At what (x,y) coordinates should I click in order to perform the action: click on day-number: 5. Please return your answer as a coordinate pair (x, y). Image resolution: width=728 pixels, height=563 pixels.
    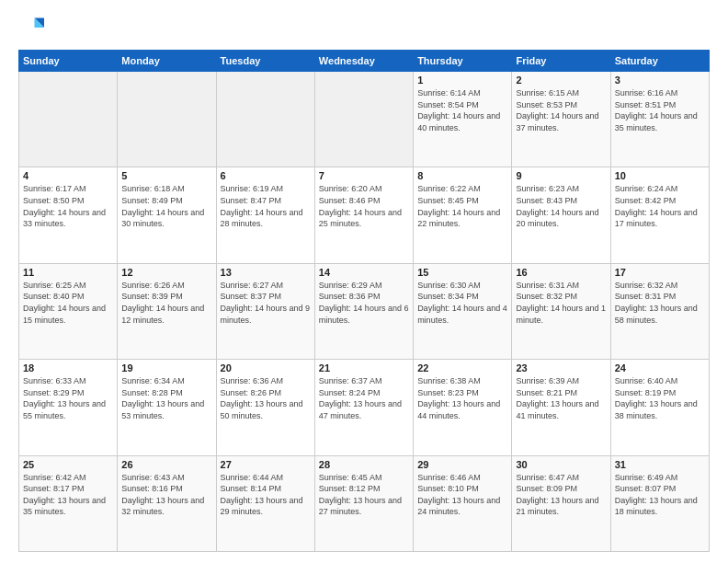
    Looking at the image, I should click on (166, 176).